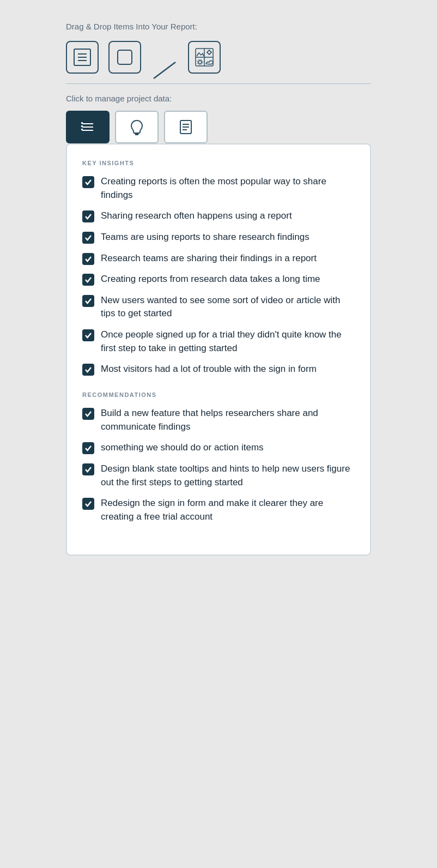 The height and width of the screenshot is (868, 437). What do you see at coordinates (218, 258) in the screenshot?
I see `list-item: Research teams are sharing their finding…` at bounding box center [218, 258].